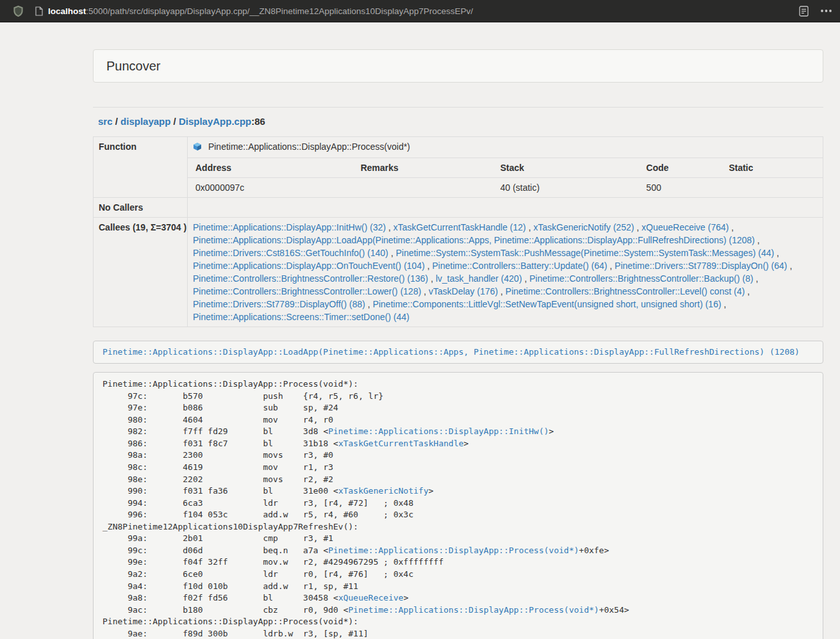 This screenshot has width=840, height=639. I want to click on function-name-cell: Pinetime::Applications::DisplayApp::Proc…, so click(506, 147).